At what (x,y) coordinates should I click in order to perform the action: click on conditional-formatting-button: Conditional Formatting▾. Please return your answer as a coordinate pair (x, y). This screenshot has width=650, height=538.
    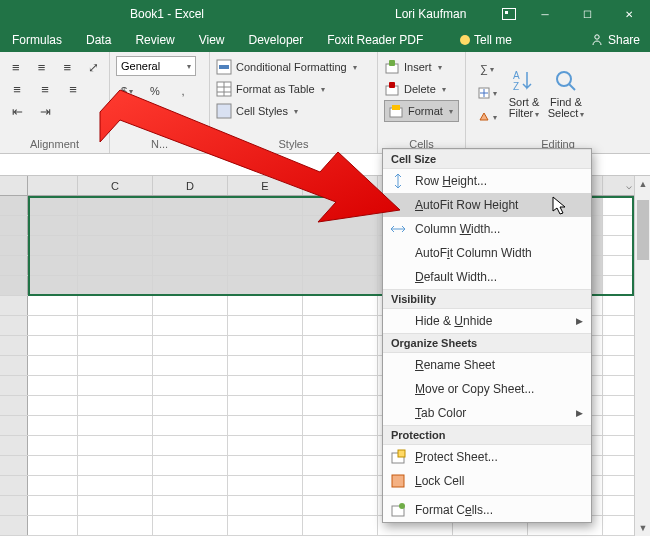
    Looking at the image, I should click on (294, 67).